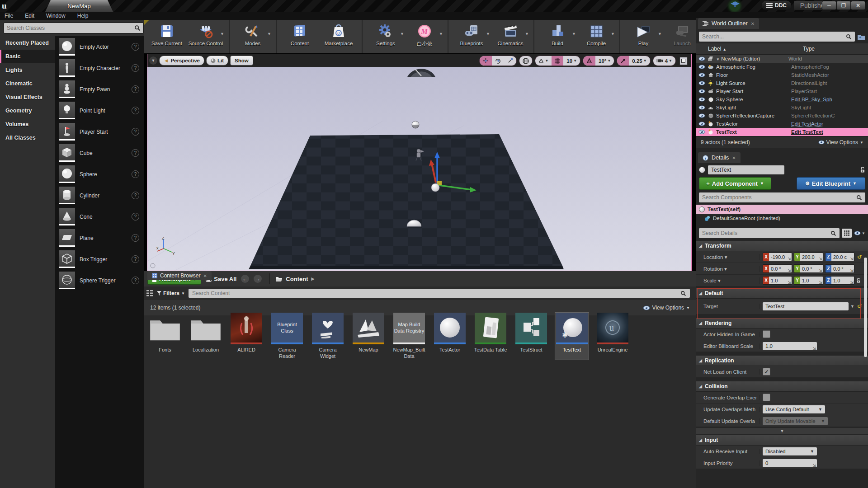  What do you see at coordinates (572, 336) in the screenshot?
I see `asset-testtext: ✱ TestText` at bounding box center [572, 336].